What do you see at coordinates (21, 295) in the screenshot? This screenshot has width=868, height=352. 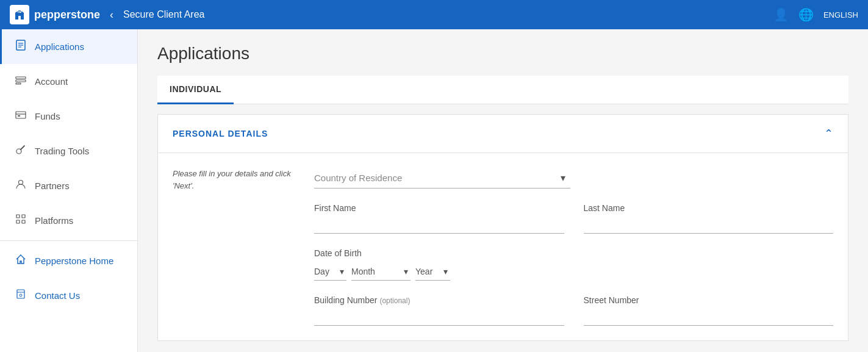 I see `contact-icon` at bounding box center [21, 295].